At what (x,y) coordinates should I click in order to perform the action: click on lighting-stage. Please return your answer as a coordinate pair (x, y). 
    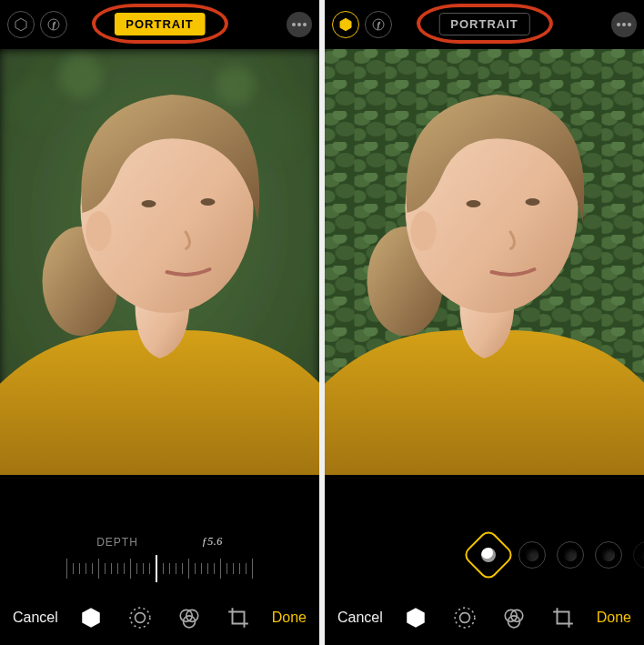
    Looking at the image, I should click on (609, 555).